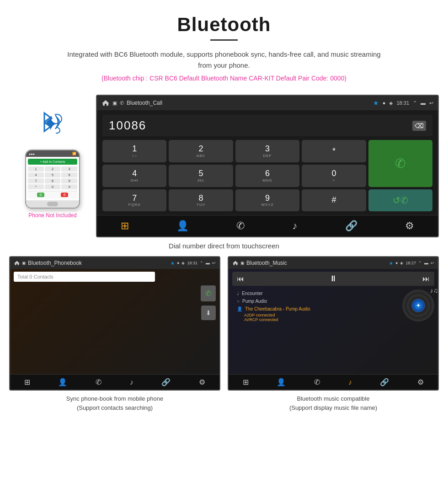 This screenshot has height=499, width=448. What do you see at coordinates (350, 382) in the screenshot?
I see `nav-music-music: ♪` at bounding box center [350, 382].